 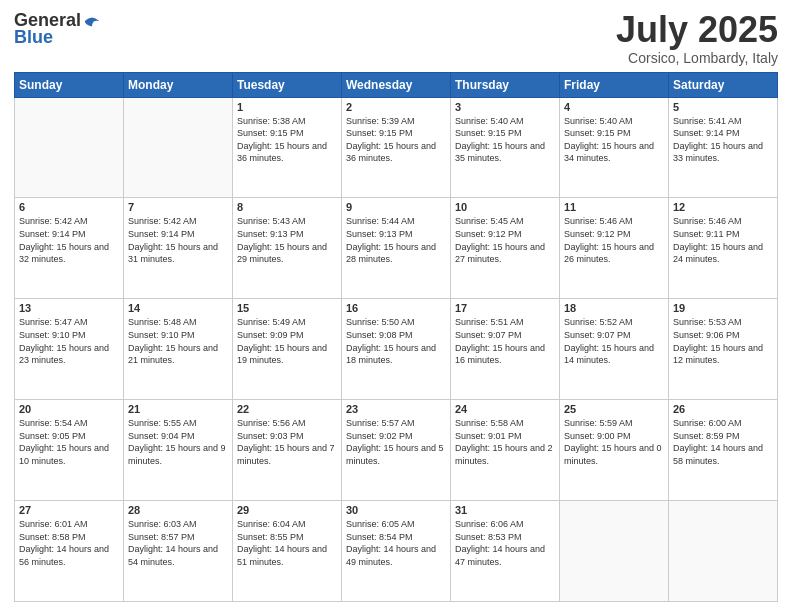 I want to click on calendar-day-cell: 16Sunrise: 5:50 AMSunset: 9:08 PMDayligh…, so click(x=396, y=350).